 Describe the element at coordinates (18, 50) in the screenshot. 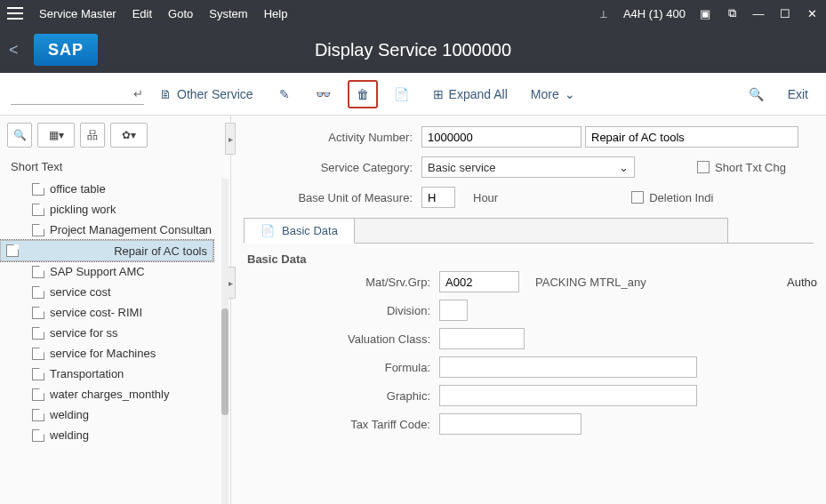

I see `back-icon: <` at that location.